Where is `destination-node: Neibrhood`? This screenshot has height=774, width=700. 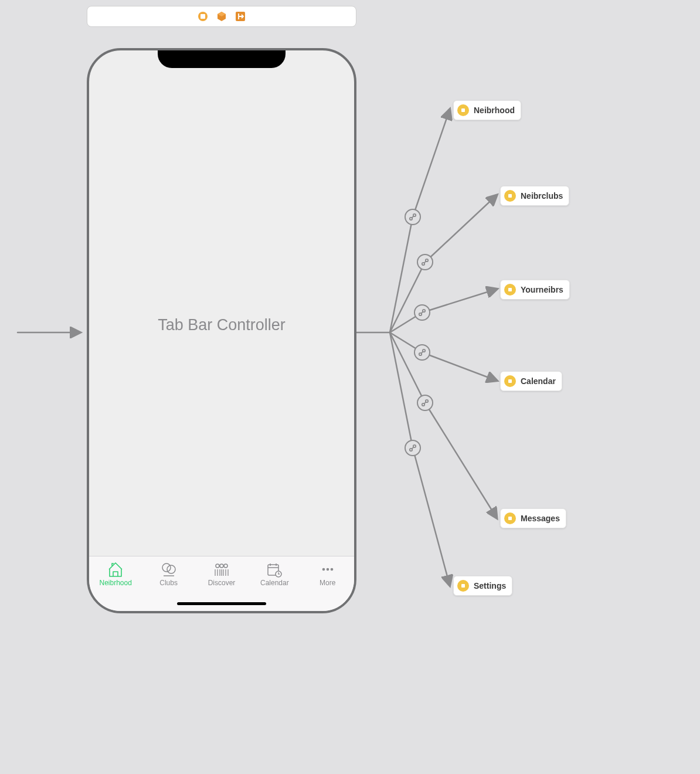
destination-node: Neibrhood is located at coordinates (487, 110).